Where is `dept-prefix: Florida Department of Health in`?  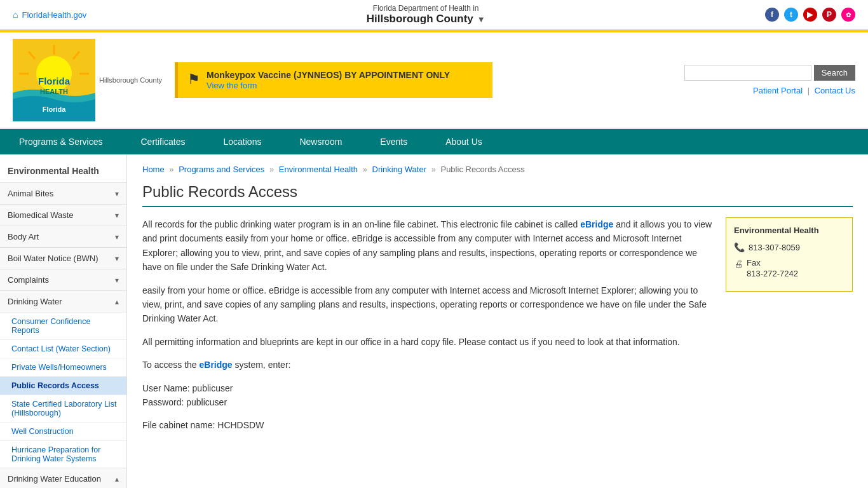 dept-prefix: Florida Department of Health in is located at coordinates (426, 8).